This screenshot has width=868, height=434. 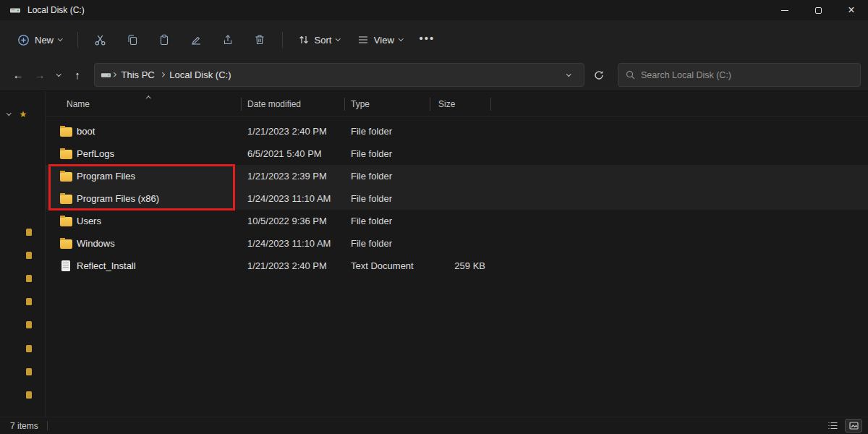 What do you see at coordinates (599, 75) in the screenshot?
I see `refresh-button` at bounding box center [599, 75].